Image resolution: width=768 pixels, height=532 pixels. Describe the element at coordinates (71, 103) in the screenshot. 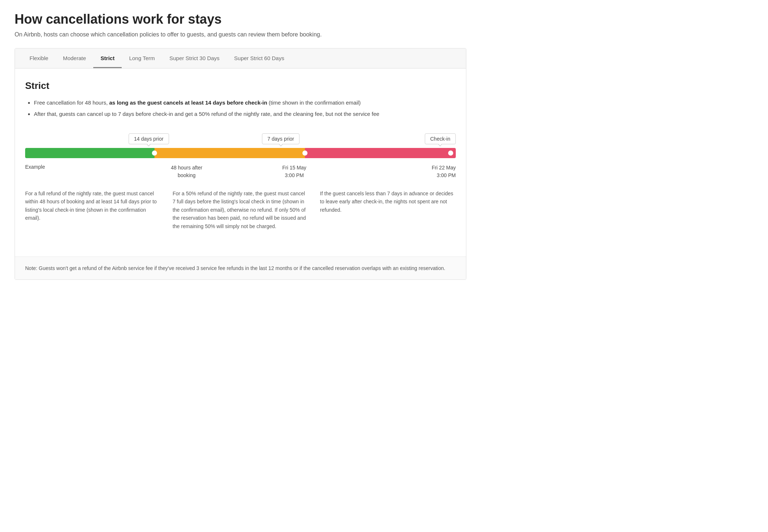

I see `bullet-1-before: Free cancellation for 48 hours,` at that location.